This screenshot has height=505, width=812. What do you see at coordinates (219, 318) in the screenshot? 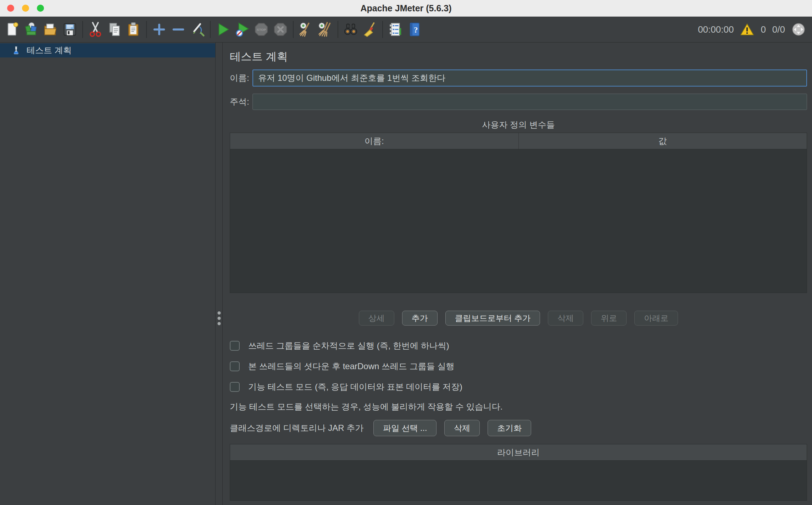
I see `splitter-grip` at bounding box center [219, 318].